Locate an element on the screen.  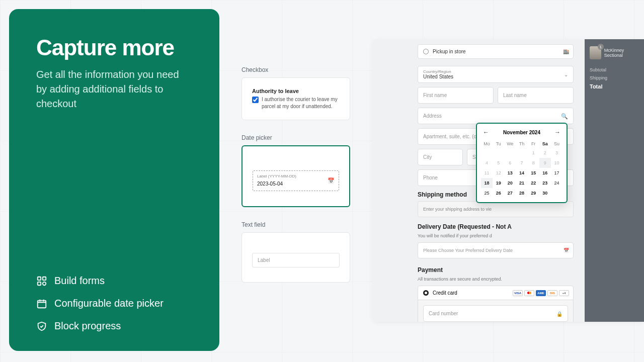
credit-card-option: Credit card VISA AME DIS +4 is located at coordinates (496, 293).